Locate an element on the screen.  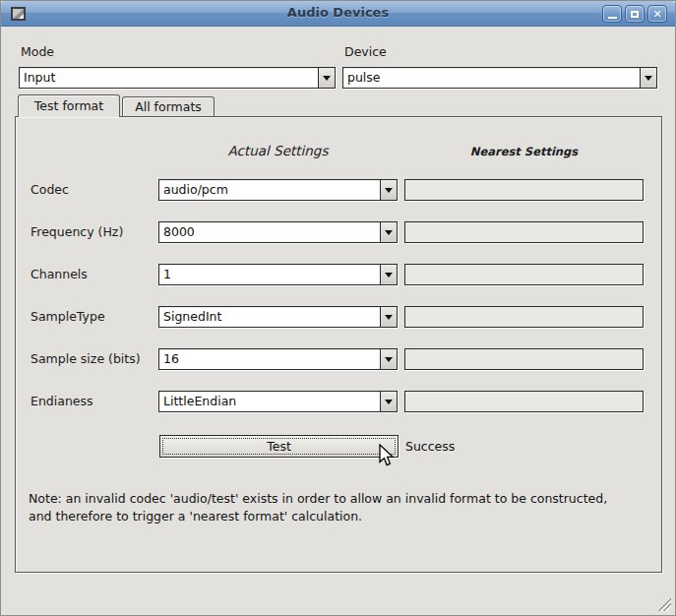
samplesize-combobox: 16 is located at coordinates (277, 359).